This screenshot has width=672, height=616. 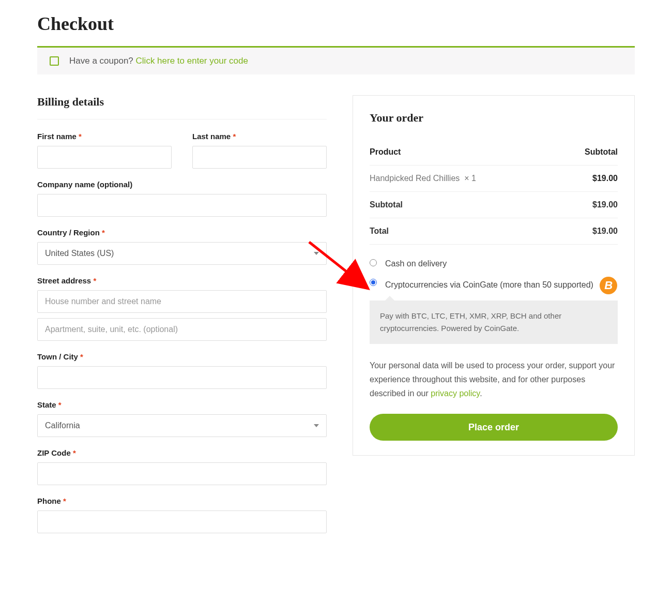 What do you see at coordinates (336, 60) in the screenshot?
I see `coupon-banner: Have a coupon? Click here to enter your …` at bounding box center [336, 60].